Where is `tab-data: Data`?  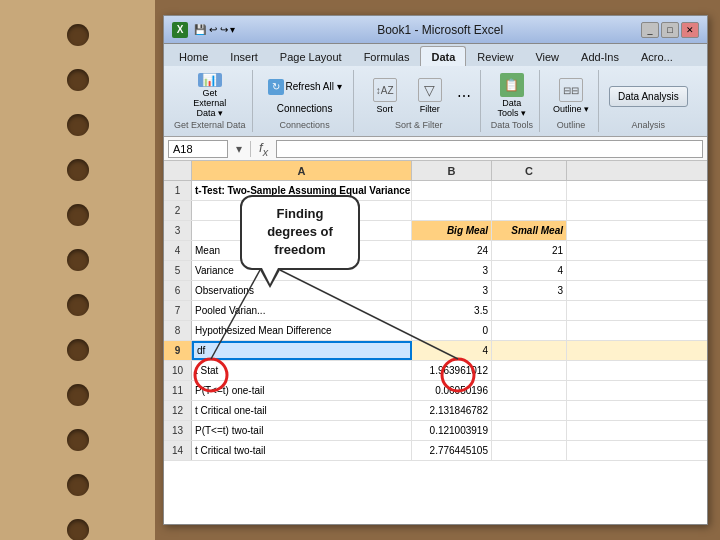 tab-data: Data is located at coordinates (443, 56).